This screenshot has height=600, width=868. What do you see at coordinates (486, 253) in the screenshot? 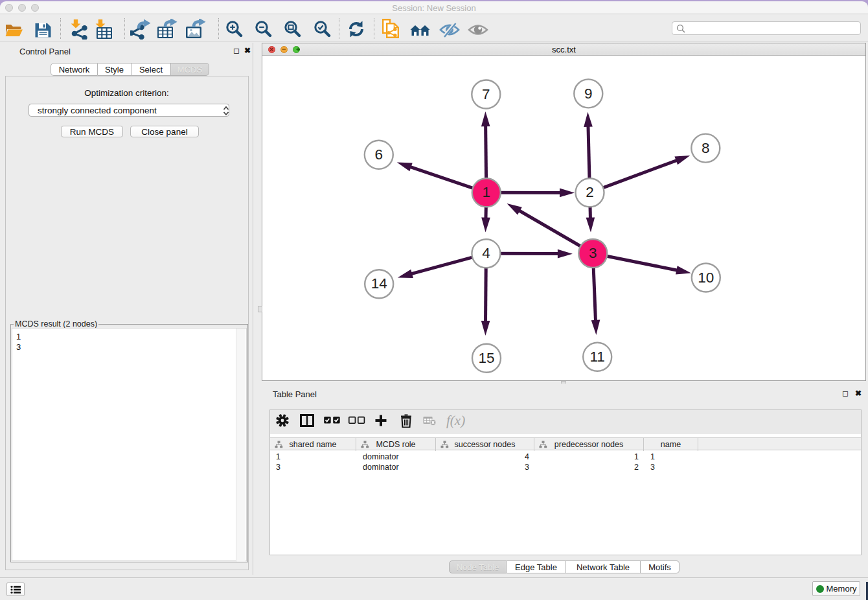
I see `svg-text: 4` at bounding box center [486, 253].